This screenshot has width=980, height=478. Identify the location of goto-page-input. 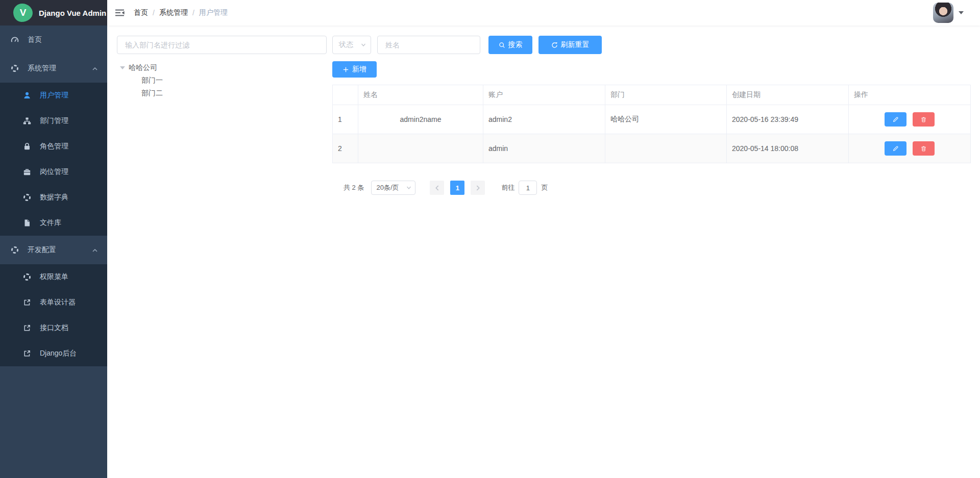
(528, 188).